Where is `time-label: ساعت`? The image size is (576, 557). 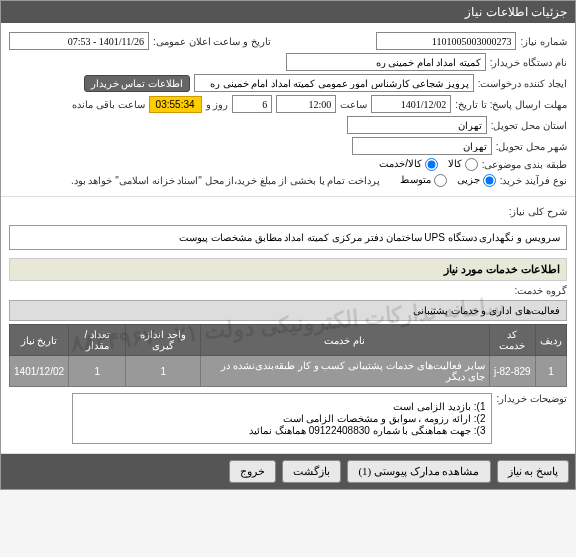
time-label: ساعت is located at coordinates (354, 104).